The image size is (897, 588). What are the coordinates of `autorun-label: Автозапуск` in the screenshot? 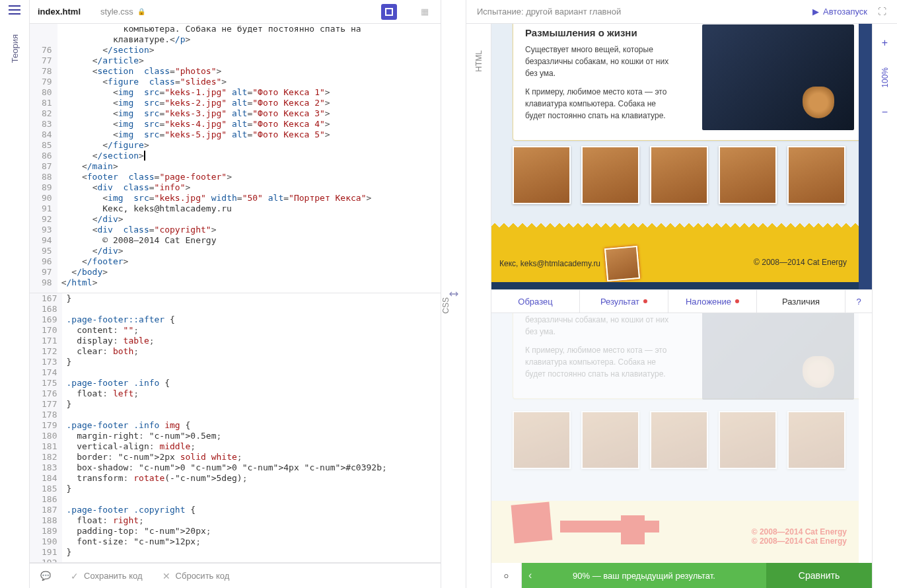 It's located at (845, 12).